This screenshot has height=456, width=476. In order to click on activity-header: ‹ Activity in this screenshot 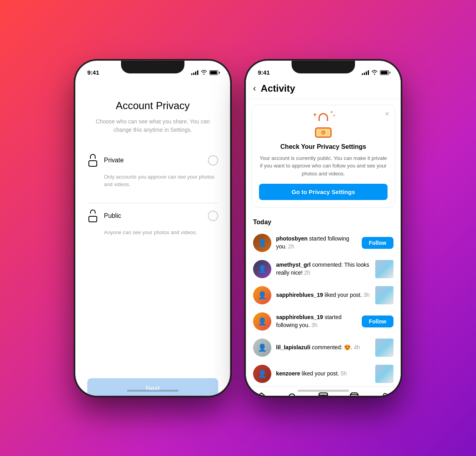, I will do `click(323, 90)`.